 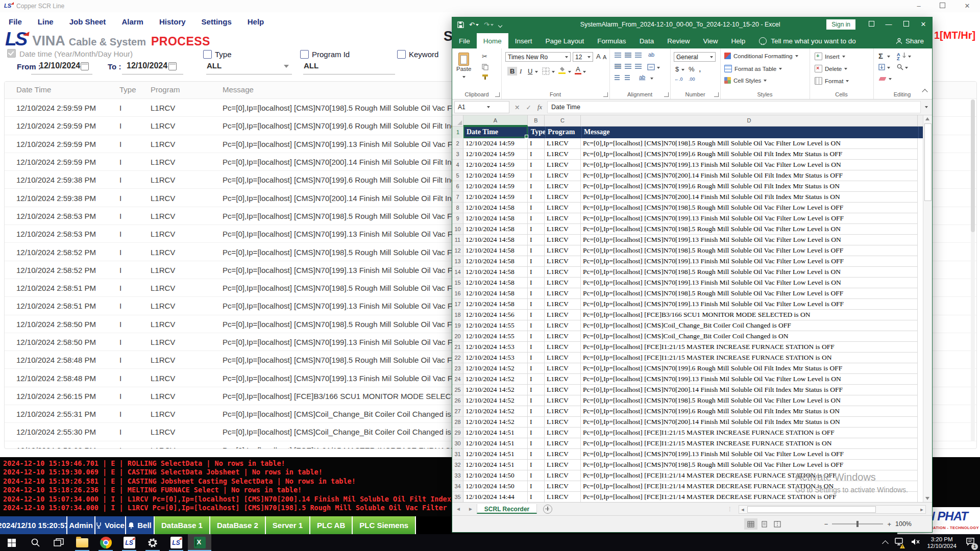 What do you see at coordinates (906, 24) in the screenshot?
I see `excel-maximize-button` at bounding box center [906, 24].